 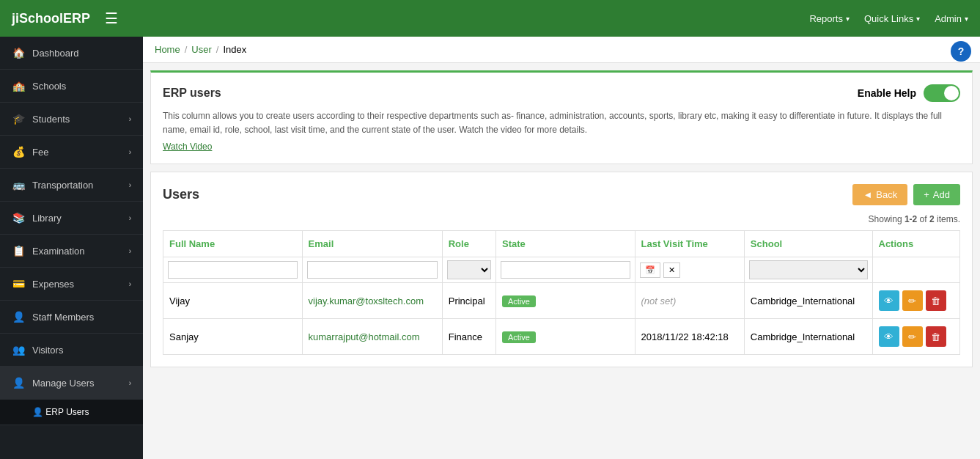 I want to click on filter-email, so click(x=372, y=270).